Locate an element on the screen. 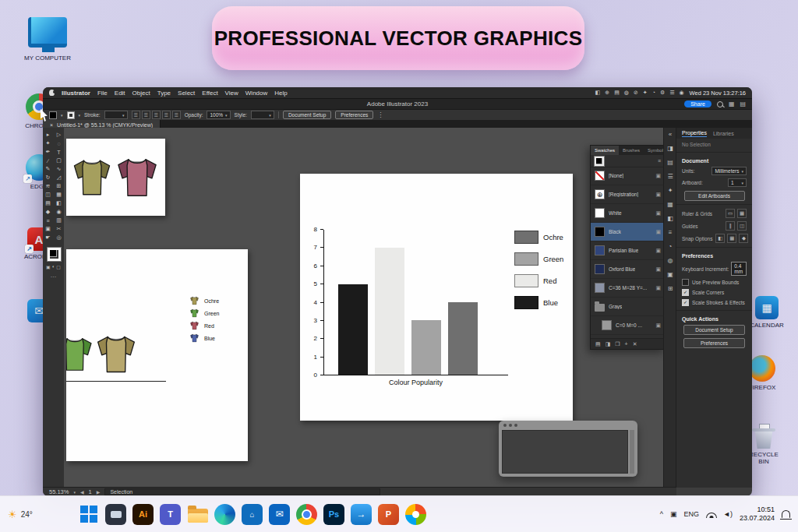 Image resolution: width=798 pixels, height=532 pixels. checkbox-scale-corners: ✓Scale Corners is located at coordinates (714, 293).